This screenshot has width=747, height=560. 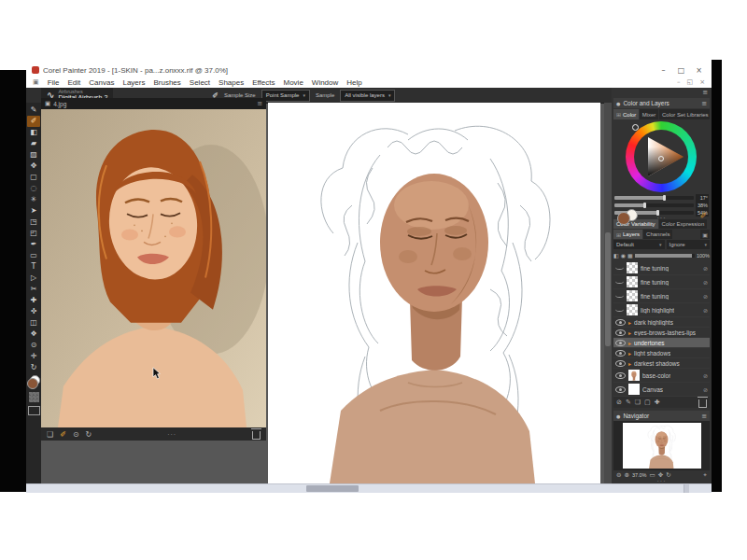 What do you see at coordinates (639, 245) in the screenshot?
I see `blend-mode-dropdown: Default ▾` at bounding box center [639, 245].